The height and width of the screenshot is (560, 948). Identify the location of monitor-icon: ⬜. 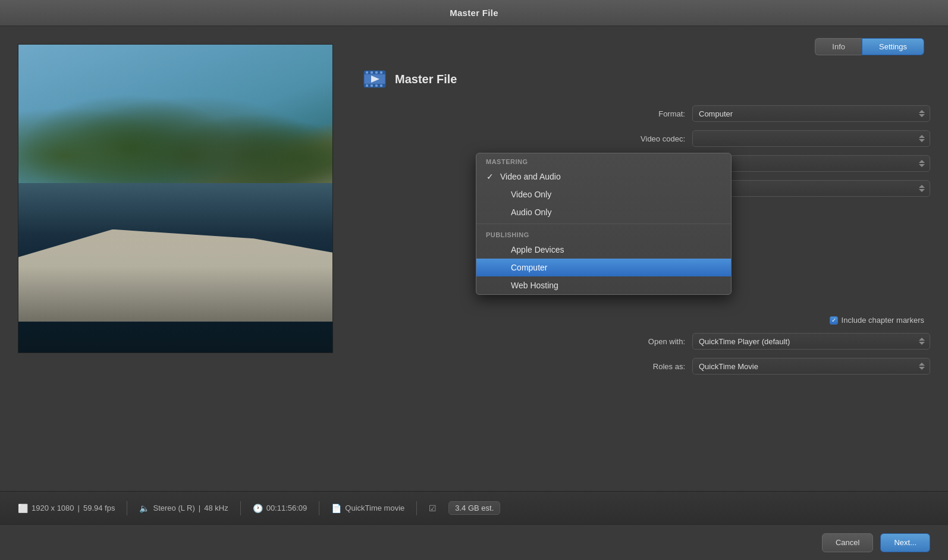
(23, 508).